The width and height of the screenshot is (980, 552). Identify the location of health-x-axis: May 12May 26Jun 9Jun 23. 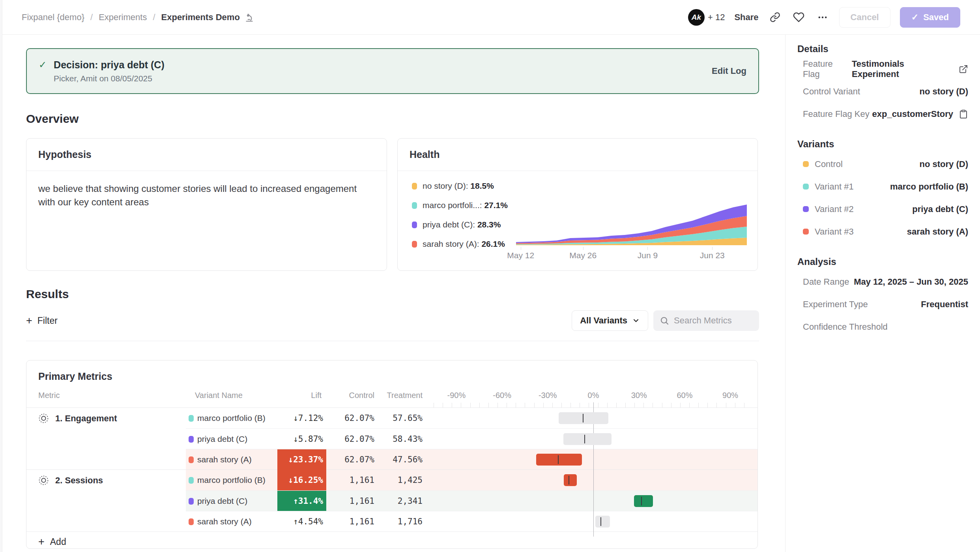
(631, 255).